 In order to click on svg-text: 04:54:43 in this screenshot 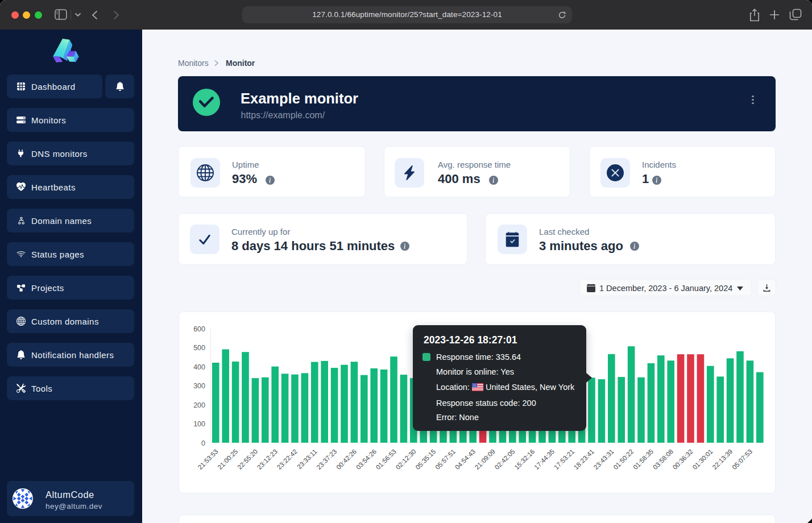, I will do `click(465, 459)`.